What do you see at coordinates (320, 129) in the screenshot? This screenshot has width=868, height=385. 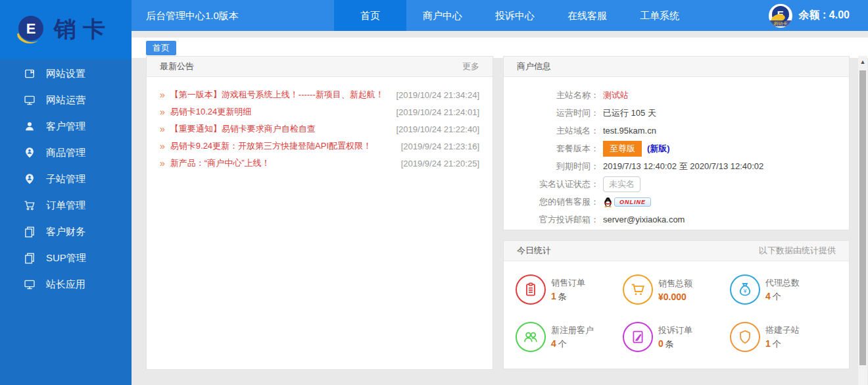 I see `announcement-row: » 【重要通知】易销卡要求商户自检自查 [2019/10/24 21:22:40…` at bounding box center [320, 129].